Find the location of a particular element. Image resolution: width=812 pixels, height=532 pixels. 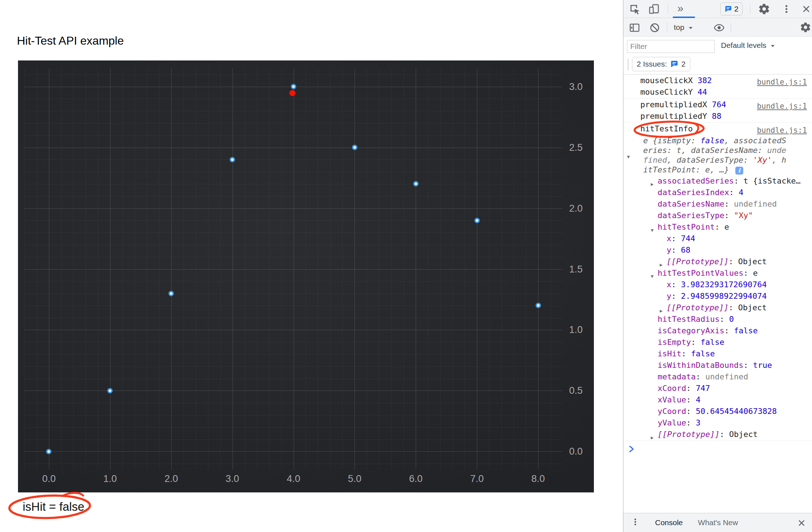

drawer-tab-console: Console is located at coordinates (669, 523).